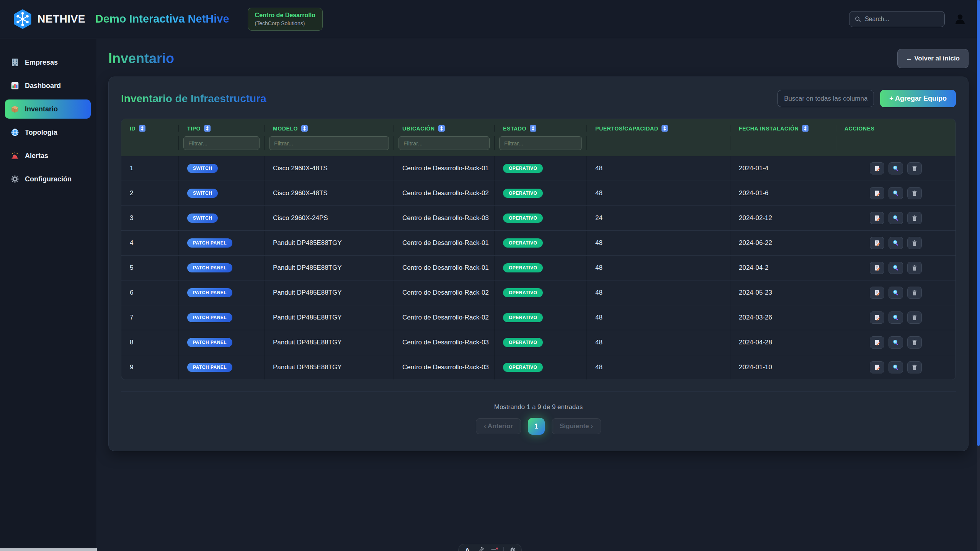 The image size is (980, 551). What do you see at coordinates (329, 193) in the screenshot?
I see `cell-modelo: Cisco 2960X-48TS` at bounding box center [329, 193].